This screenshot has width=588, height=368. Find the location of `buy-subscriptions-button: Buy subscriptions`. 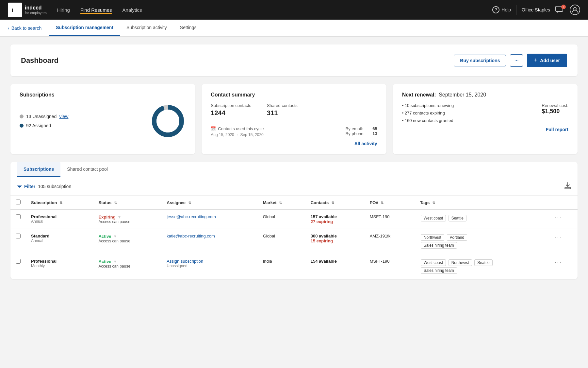

buy-subscriptions-button: Buy subscriptions is located at coordinates (480, 61).